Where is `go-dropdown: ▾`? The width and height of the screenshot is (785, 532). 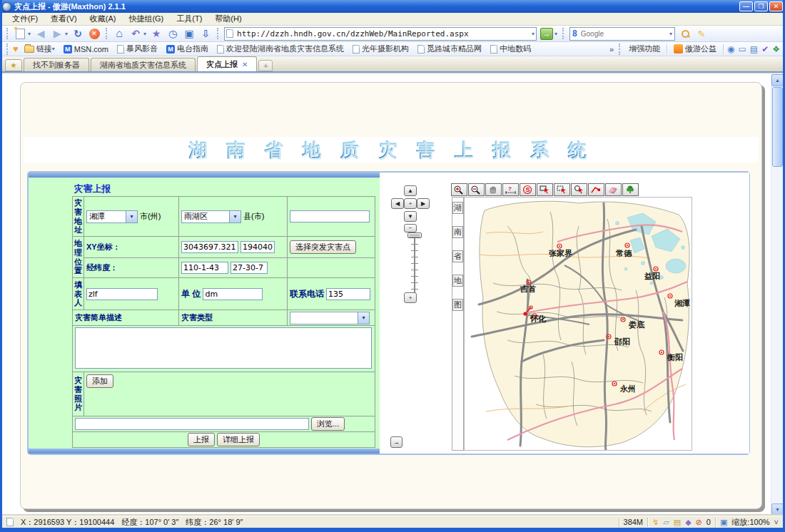 go-dropdown: ▾ is located at coordinates (556, 34).